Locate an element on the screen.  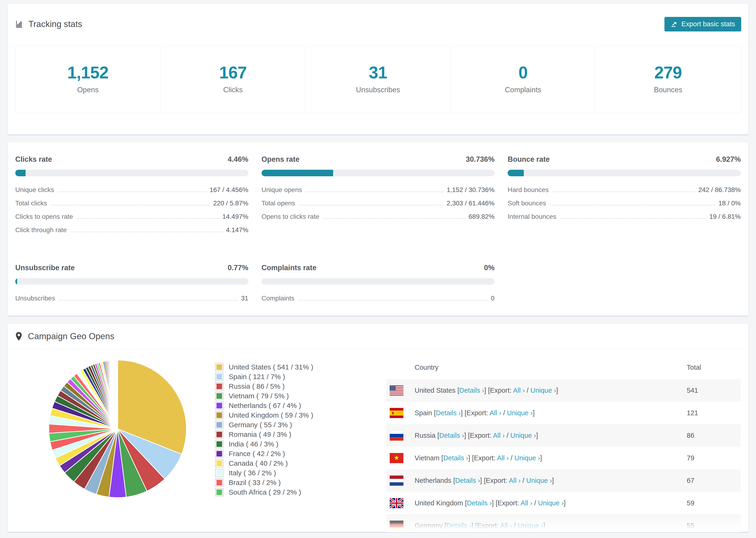
stat-value: 167 is located at coordinates (233, 72).